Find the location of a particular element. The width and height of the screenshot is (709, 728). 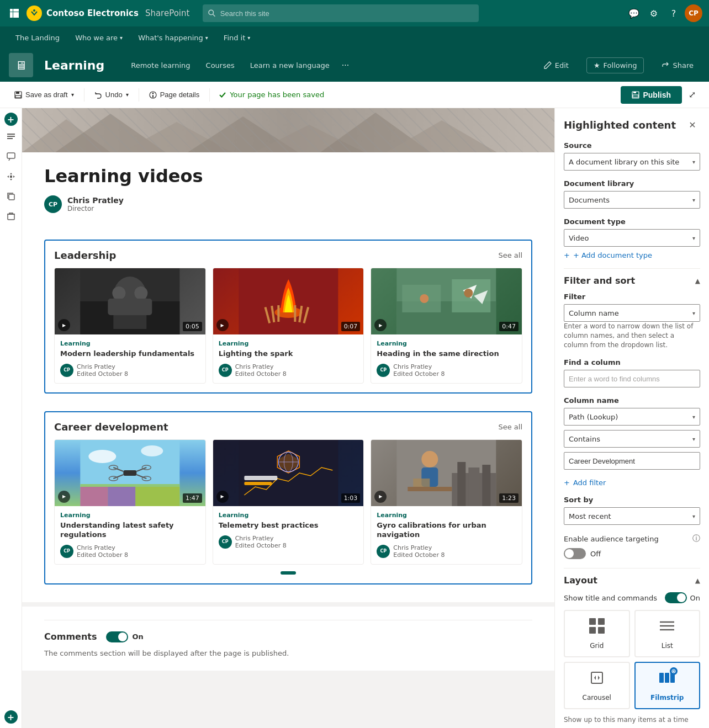

page-nav-language: Learn a new language is located at coordinates (290, 65).